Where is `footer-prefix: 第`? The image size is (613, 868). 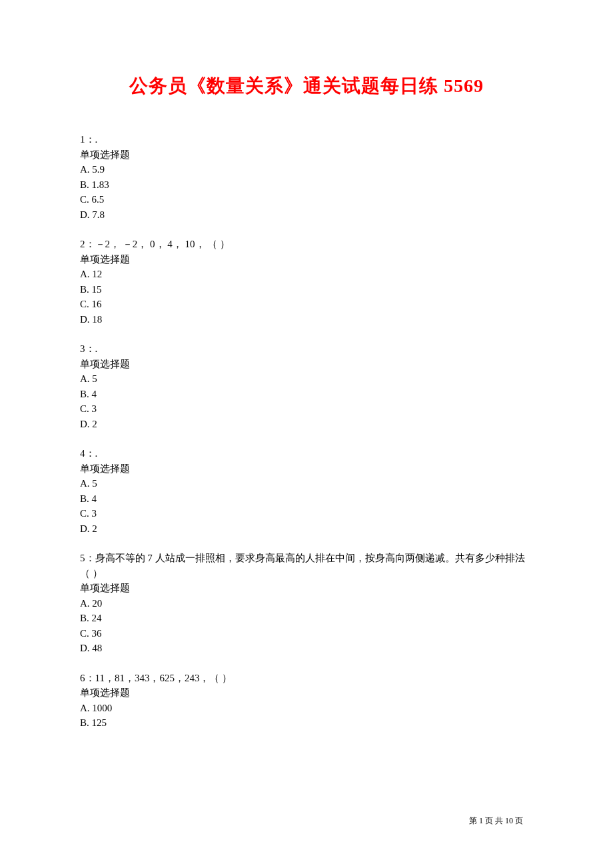
footer-prefix: 第 is located at coordinates (474, 821).